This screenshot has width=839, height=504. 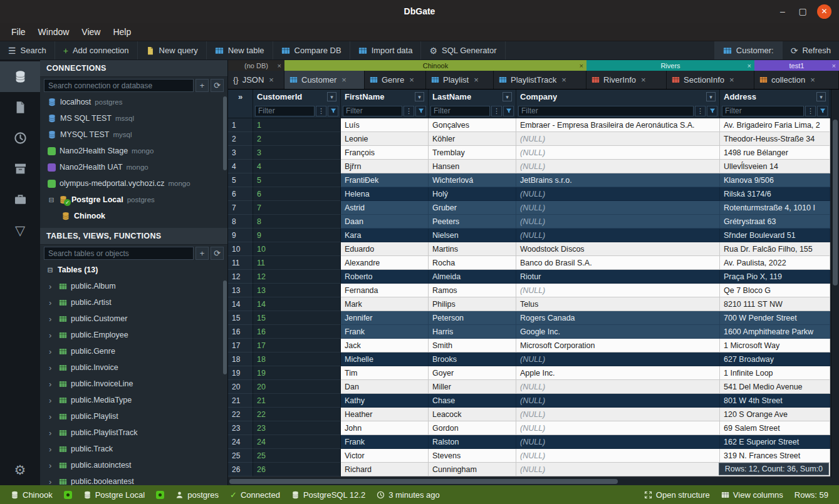 I want to click on column-header-customerid: CustomerId▾, so click(x=297, y=96).